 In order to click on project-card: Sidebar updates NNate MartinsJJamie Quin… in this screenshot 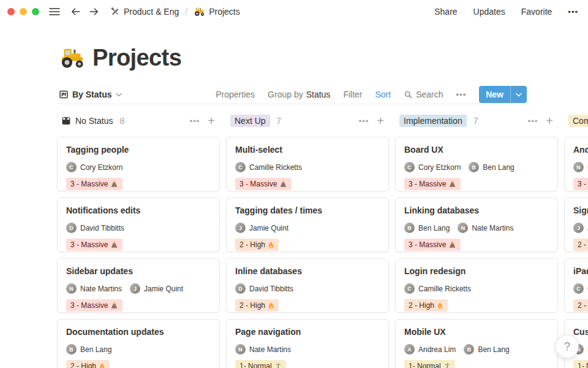, I will do `click(138, 286)`.